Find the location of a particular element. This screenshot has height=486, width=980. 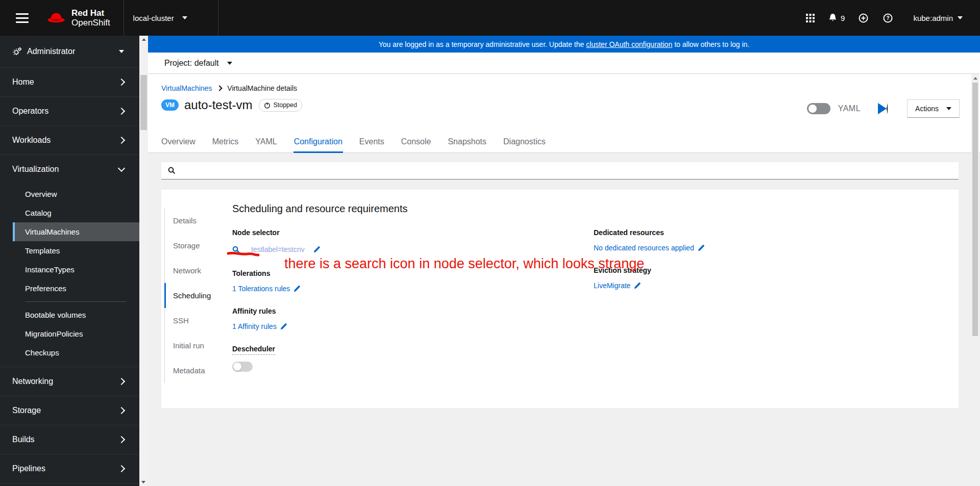

app-launcher-button is located at coordinates (810, 18).